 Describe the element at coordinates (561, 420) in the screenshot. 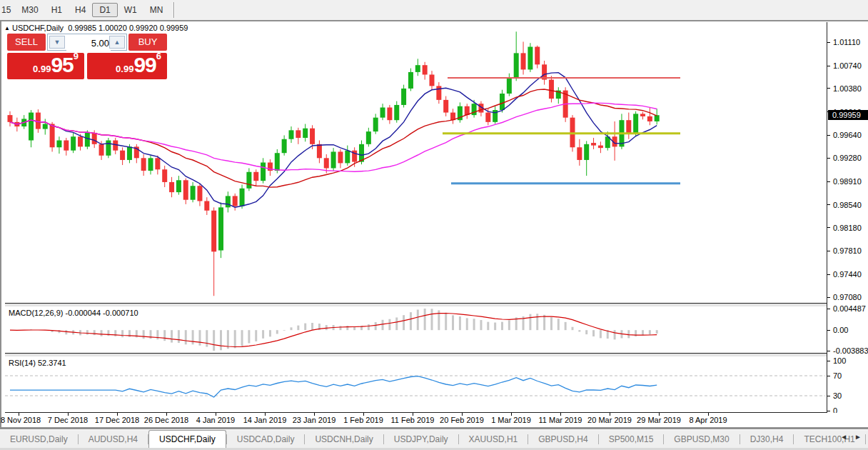

I see `date-tick-label: 11 Mar 2019` at that location.